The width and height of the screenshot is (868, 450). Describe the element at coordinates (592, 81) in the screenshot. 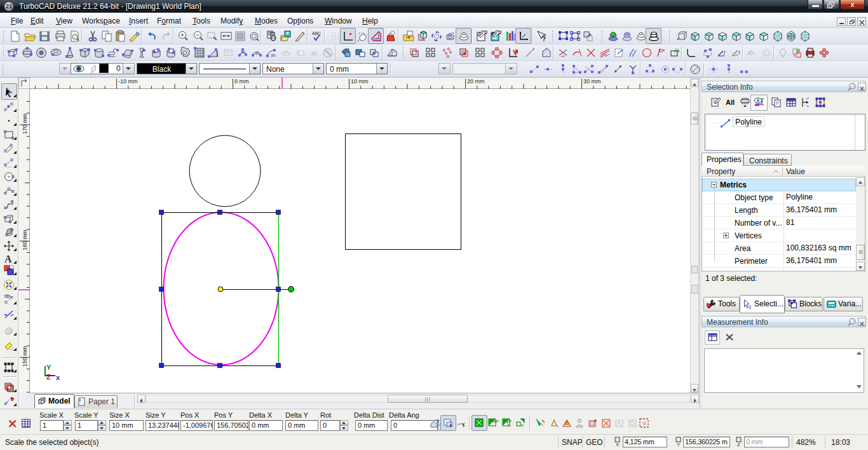

I see `svg-text: 30 mm` at that location.